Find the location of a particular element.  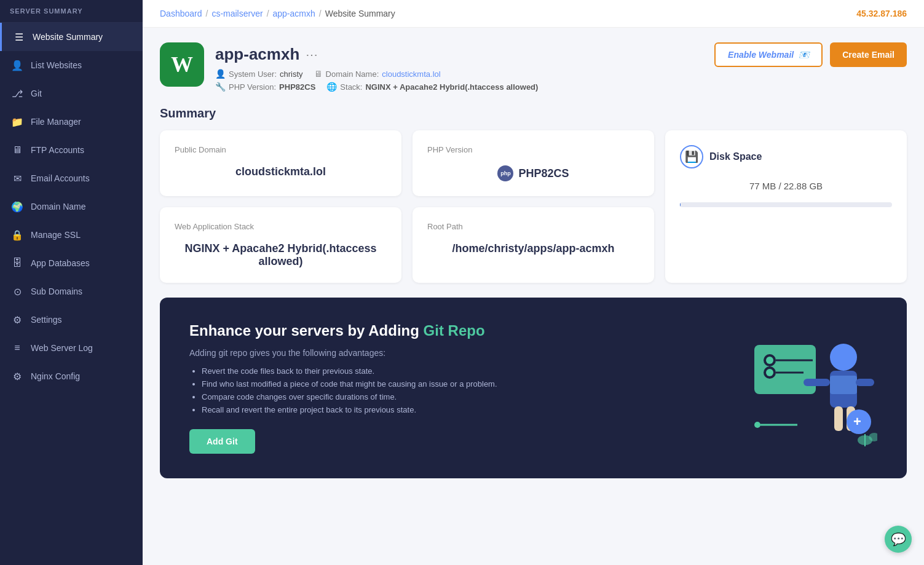

php-label: PHP Version: is located at coordinates (252, 87).